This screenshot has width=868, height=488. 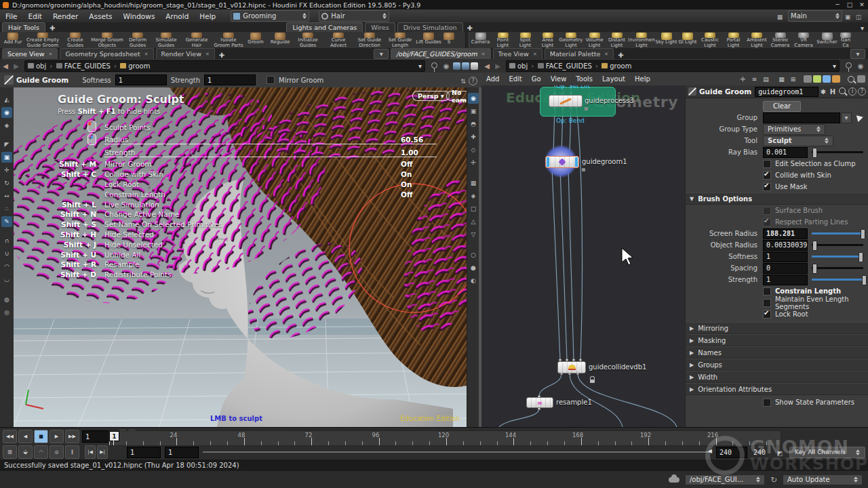 What do you see at coordinates (41, 452) in the screenshot?
I see `loop-mode-icon: ◠` at bounding box center [41, 452].